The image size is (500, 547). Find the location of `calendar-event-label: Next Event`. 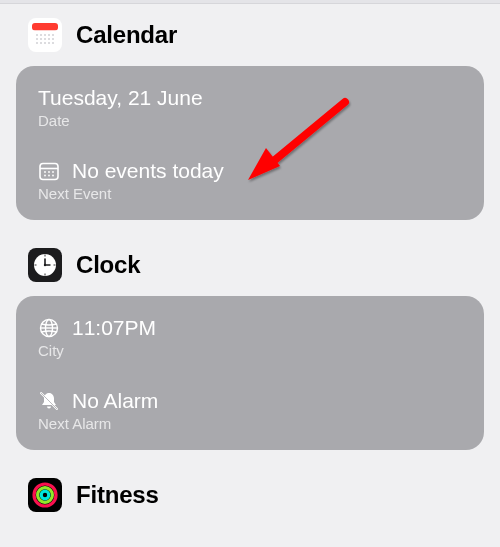

calendar-event-label: Next Event is located at coordinates (250, 194).